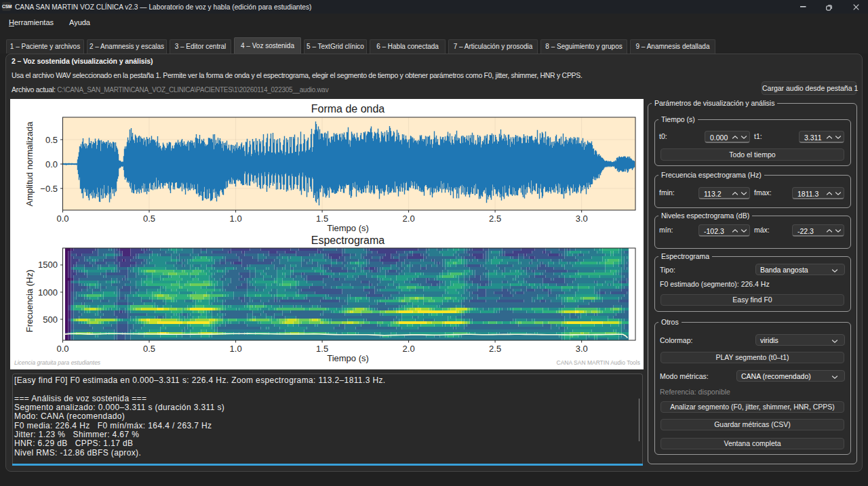 This screenshot has height=486, width=868. What do you see at coordinates (47, 264) in the screenshot?
I see `svg-text: 1500` at bounding box center [47, 264].